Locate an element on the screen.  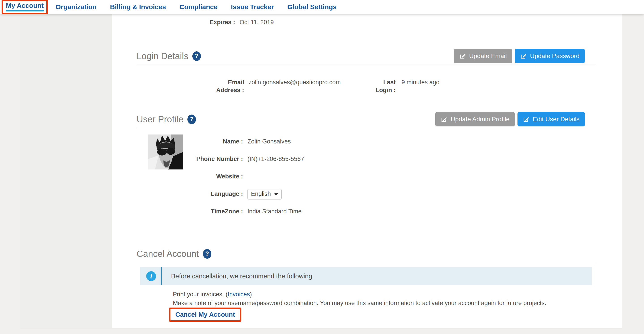
annotation-box-cancel-account: Cancel My Account is located at coordinates (205, 315).